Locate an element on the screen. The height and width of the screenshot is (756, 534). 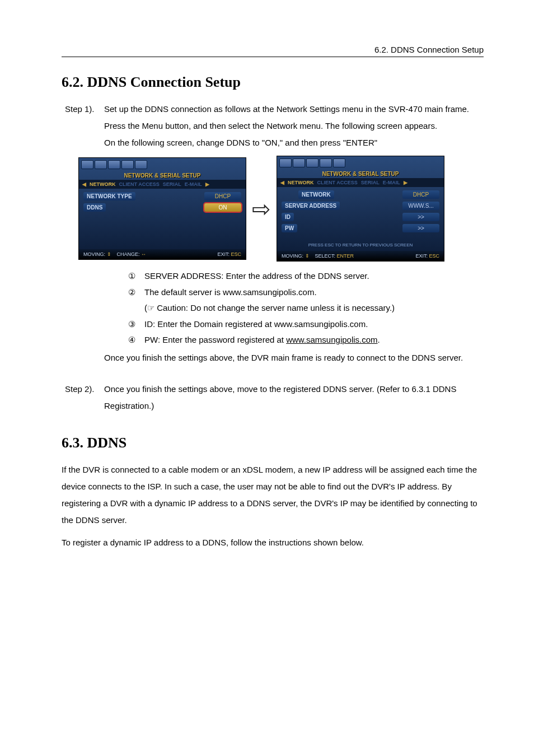
row-network-type: NETWORK TYPE DHCP is located at coordinates (162, 196).